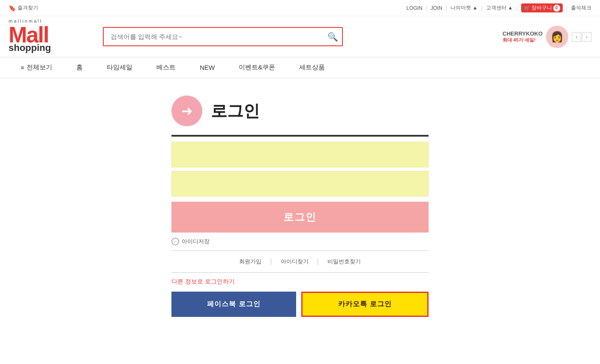 This screenshot has height=364, width=600. I want to click on login-link: LOGIN, so click(414, 8).